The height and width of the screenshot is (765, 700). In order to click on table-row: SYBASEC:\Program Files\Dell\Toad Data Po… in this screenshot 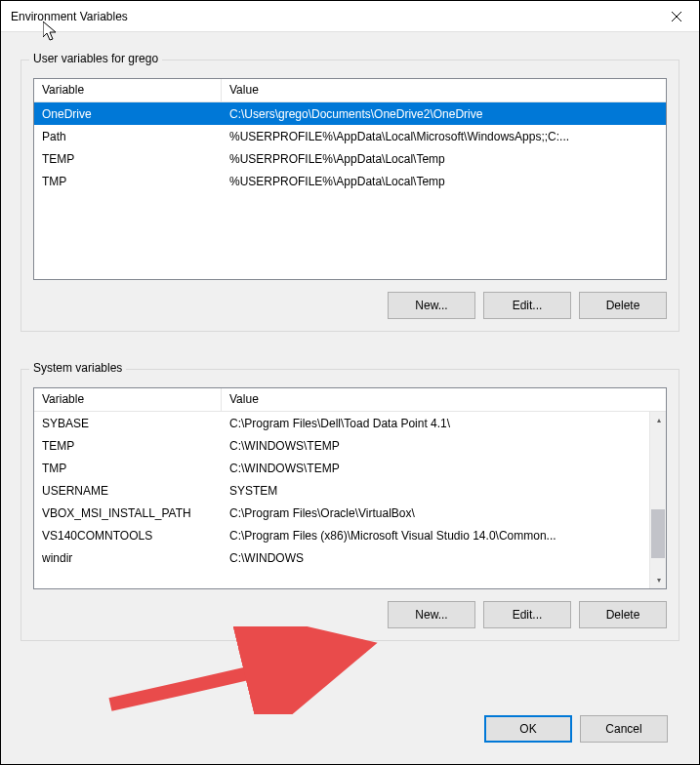, I will do `click(350, 423)`.